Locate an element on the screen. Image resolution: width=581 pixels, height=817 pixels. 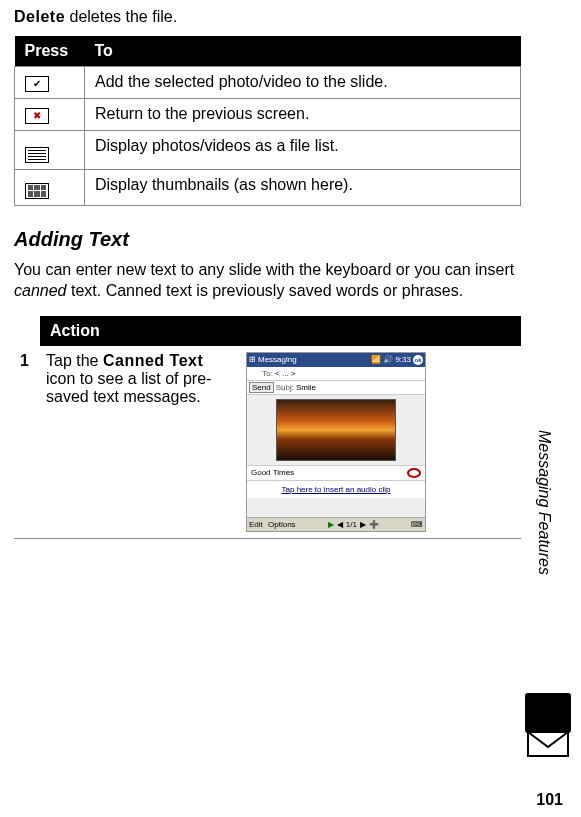
messaging-chapter-icon is located at coordinates (548, 725).